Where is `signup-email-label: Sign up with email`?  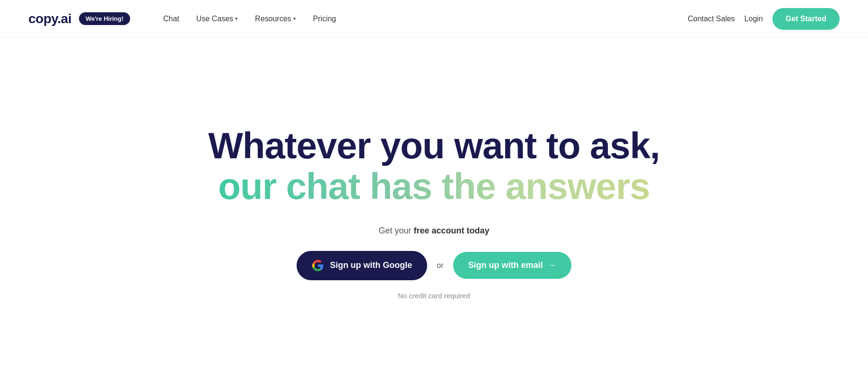
signup-email-label: Sign up with email is located at coordinates (506, 266).